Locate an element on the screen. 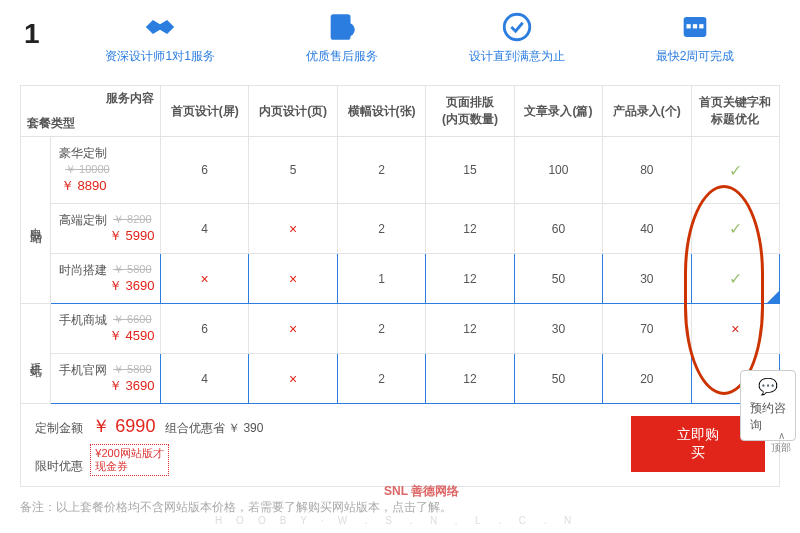 The image size is (800, 533). feature-aftersale: 优质售后服务 is located at coordinates (342, 38).